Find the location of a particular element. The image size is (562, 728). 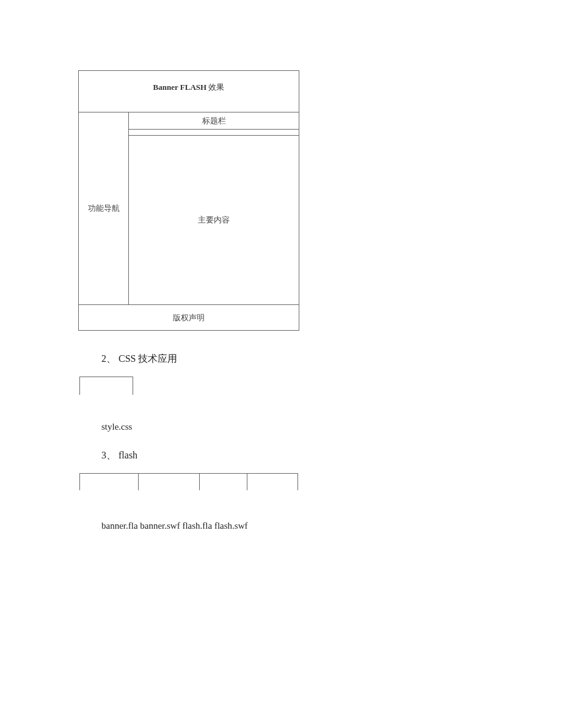

diagram-title-bar-label: 标题栏 is located at coordinates (214, 121).